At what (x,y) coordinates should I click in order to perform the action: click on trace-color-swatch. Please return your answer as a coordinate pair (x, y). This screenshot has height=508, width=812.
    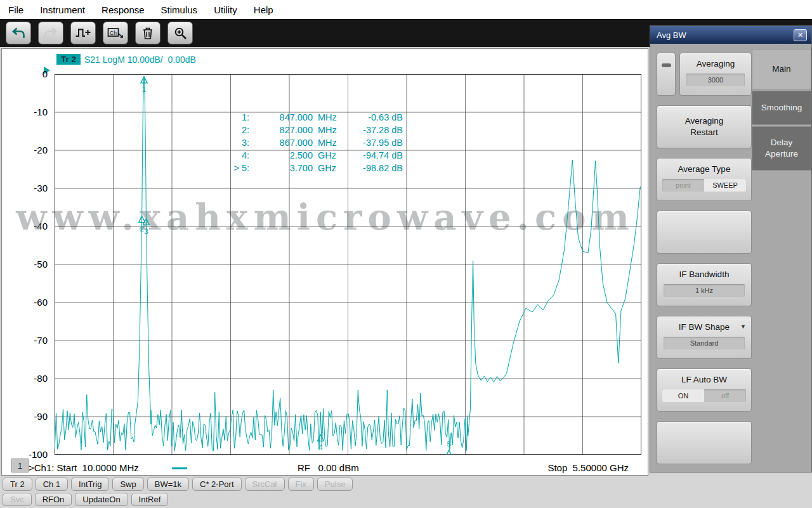
    Looking at the image, I should click on (180, 468).